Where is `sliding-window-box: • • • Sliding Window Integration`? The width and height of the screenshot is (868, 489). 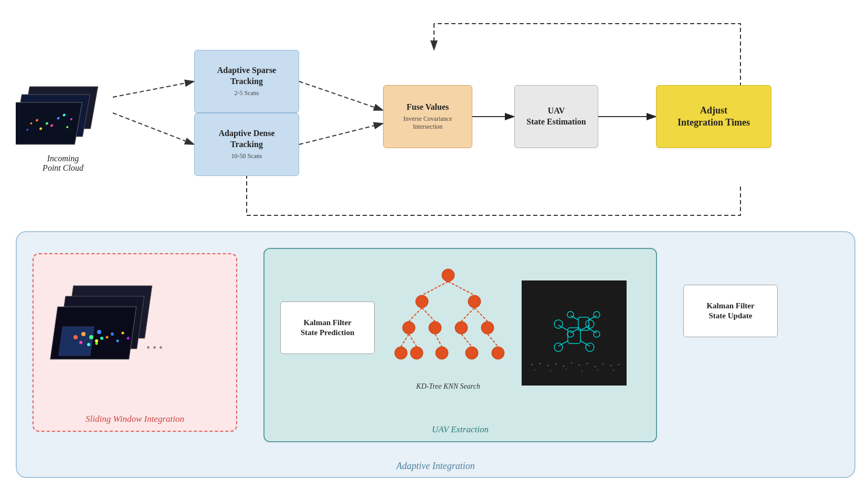
sliding-window-box: • • • Sliding Window Integration is located at coordinates (135, 342).